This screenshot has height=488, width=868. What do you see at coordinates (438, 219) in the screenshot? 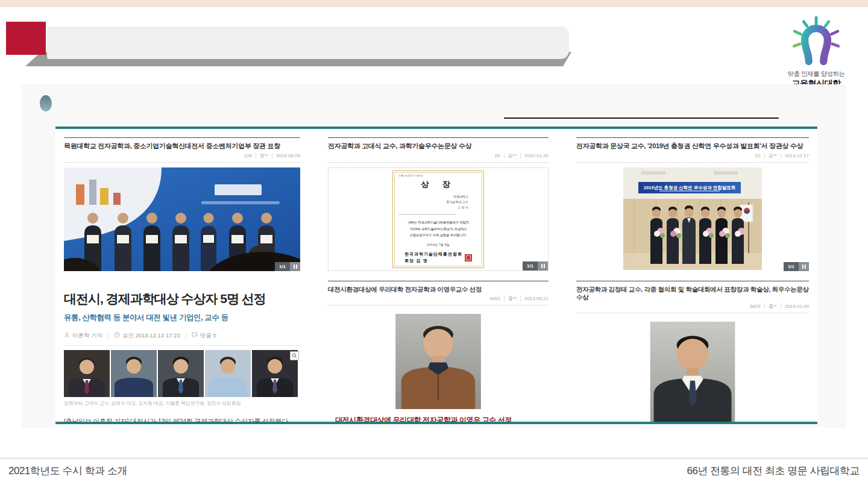
I see `certificate-image: 과총 제2019-186호 상 장 목원대학교 전자공학과 교수 고 대 식 귀…` at bounding box center [438, 219].